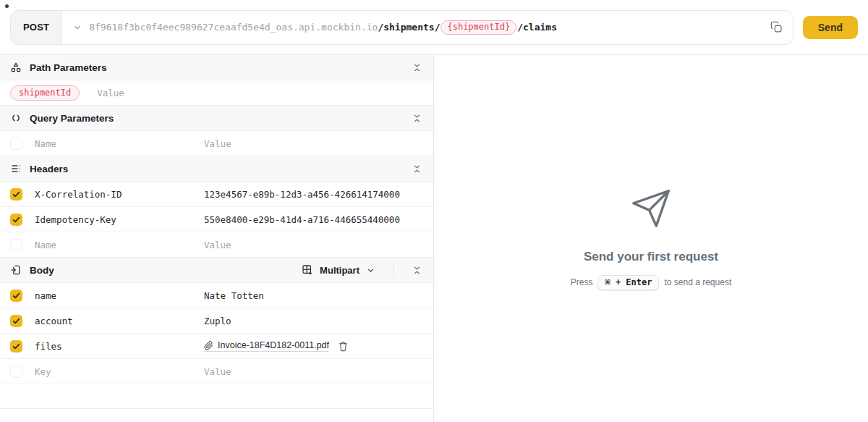 The height and width of the screenshot is (422, 868). Describe the element at coordinates (119, 220) in the screenshot. I see `header-key-input: Idempotency-Key` at that location.